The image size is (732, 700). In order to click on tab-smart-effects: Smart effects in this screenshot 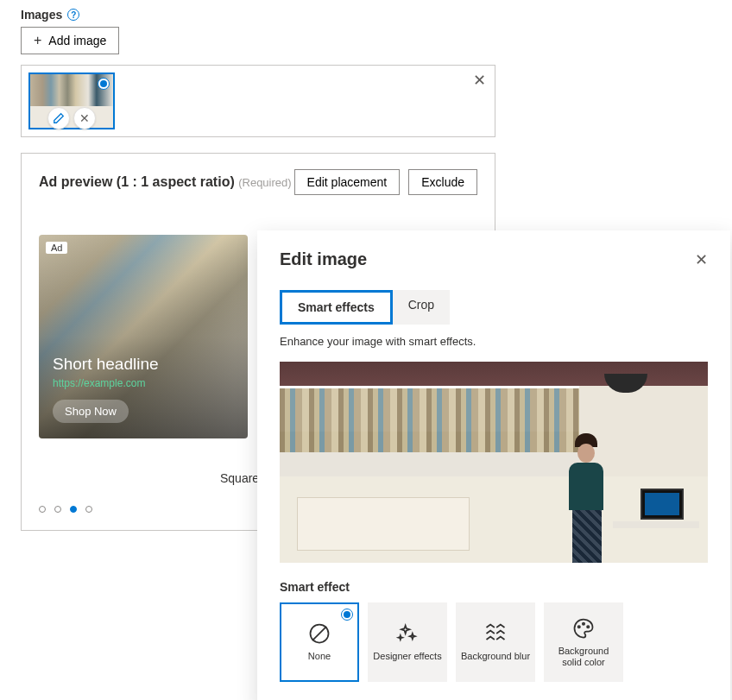, I will do `click(337, 307)`.